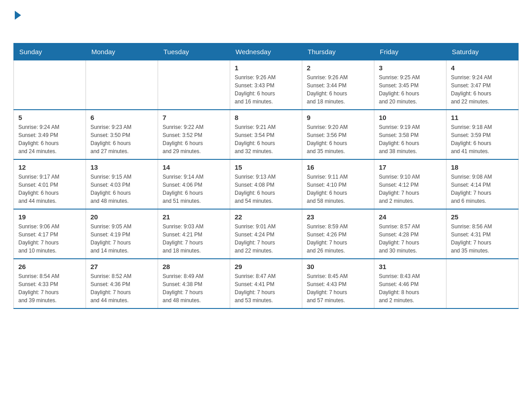 This screenshot has width=532, height=411. What do you see at coordinates (483, 134) in the screenshot?
I see `calendar-cell: 11Sunrise: 9:18 AM Sunset: 3:59 PM Dayli…` at bounding box center [483, 134].